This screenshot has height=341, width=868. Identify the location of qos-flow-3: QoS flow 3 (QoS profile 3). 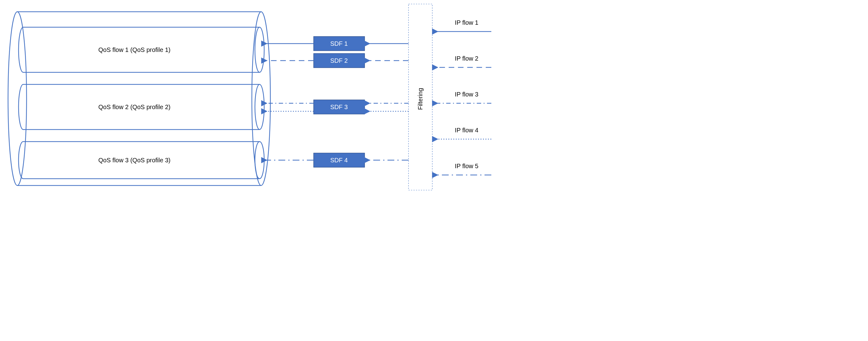
(142, 160).